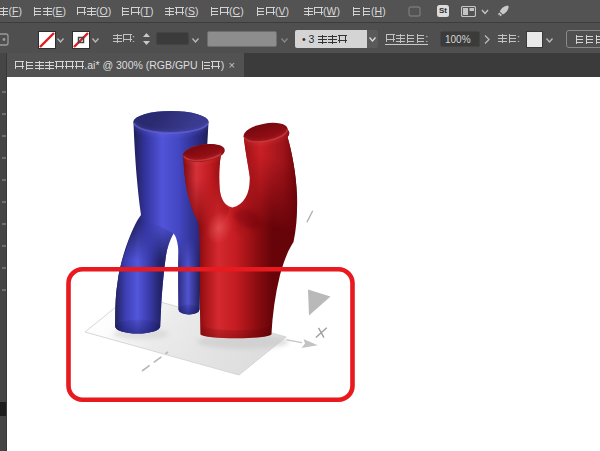 This screenshot has width=600, height=451. I want to click on menu-bar: (F) (E) (O) (T) (S) (C) (V) (W) (H) St, so click(300, 11).